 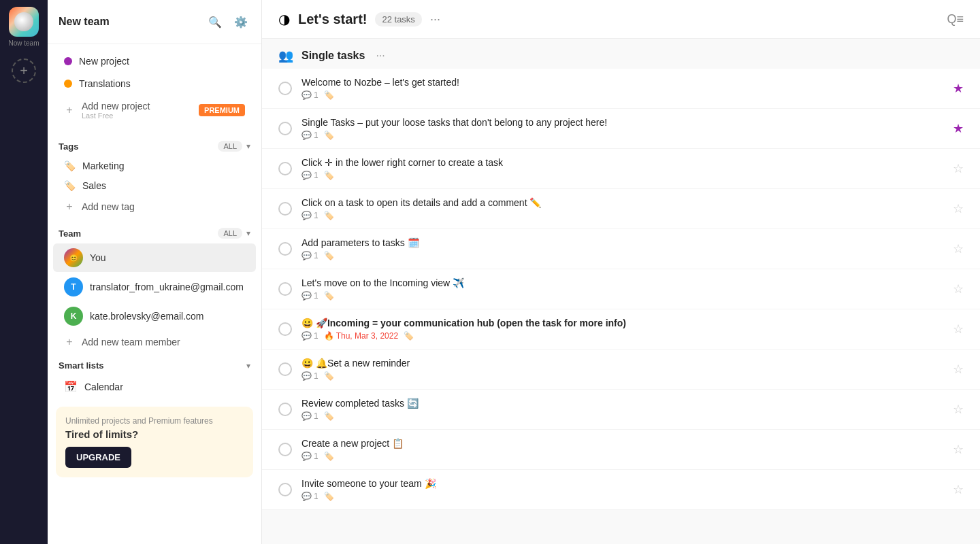 I want to click on add-member-row: + Add new team member, so click(x=154, y=342).